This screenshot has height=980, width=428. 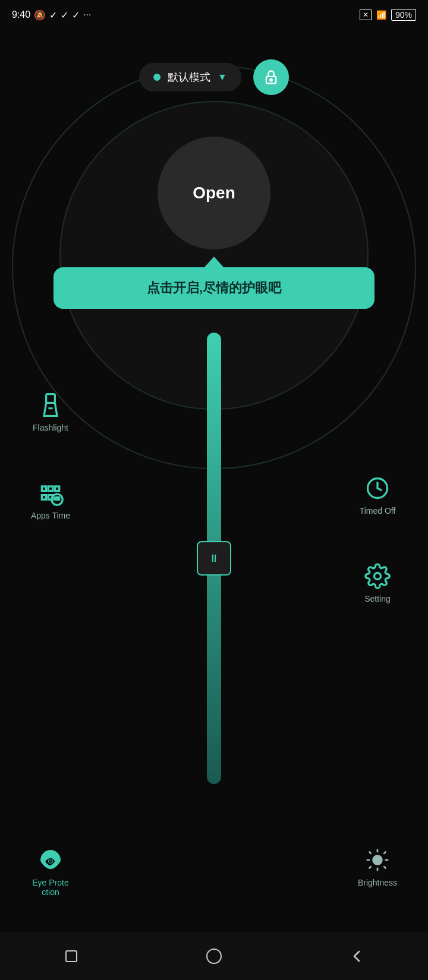 I want to click on bottom-icons-panel: Eye Protection Brightness, so click(x=214, y=872).